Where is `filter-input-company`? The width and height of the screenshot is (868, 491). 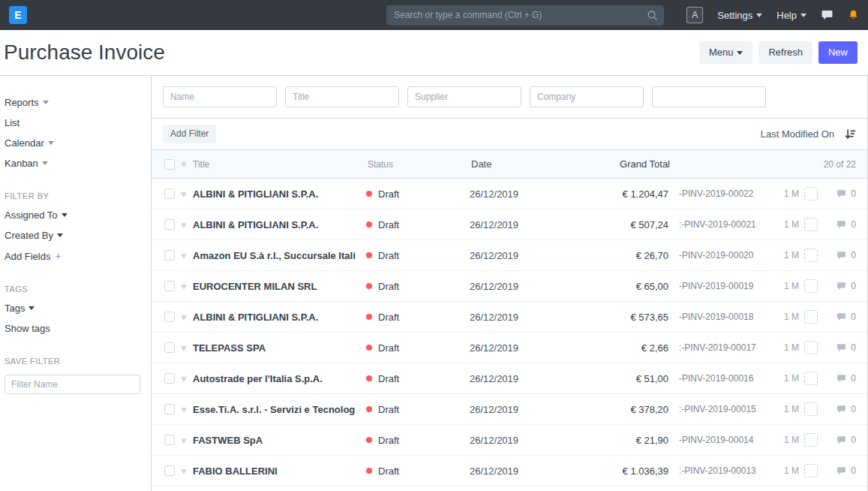 filter-input-company is located at coordinates (587, 97).